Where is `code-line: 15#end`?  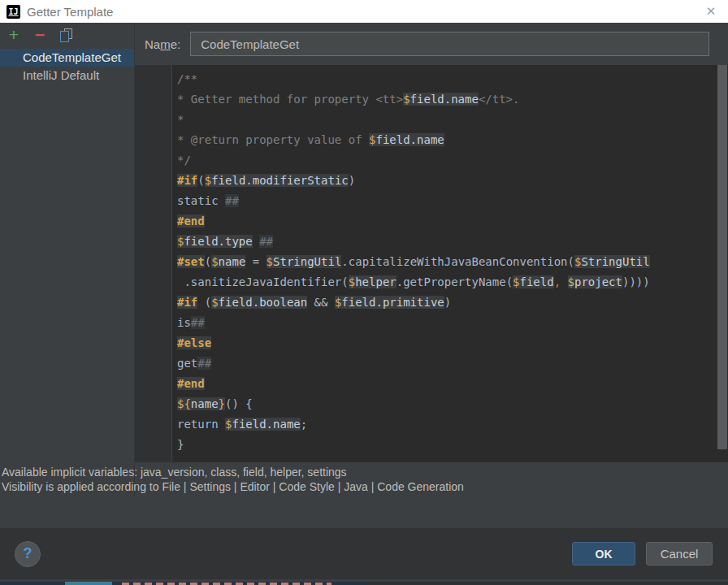
code-line: 15#end is located at coordinates (431, 384).